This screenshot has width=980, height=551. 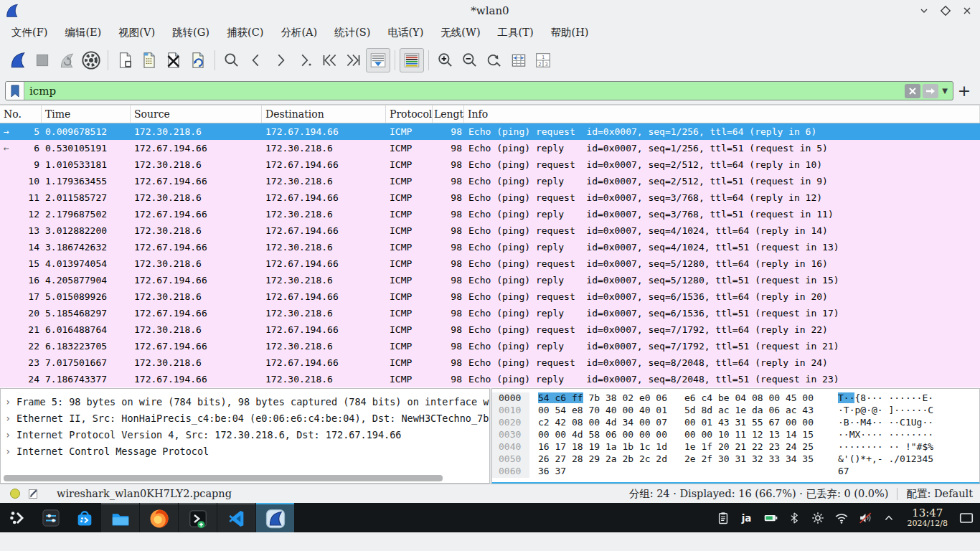 What do you see at coordinates (607, 399) in the screenshot?
I see `hex-bytes: 54 c6 ff 7b 38 02 e0 06` at bounding box center [607, 399].